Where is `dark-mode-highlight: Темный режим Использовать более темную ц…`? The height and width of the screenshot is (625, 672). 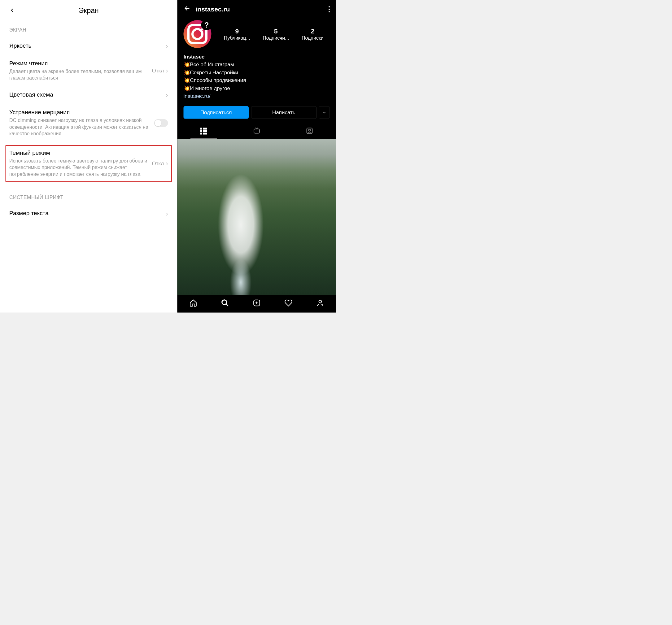 dark-mode-highlight: Темный режим Использовать более темную ц… is located at coordinates (89, 164).